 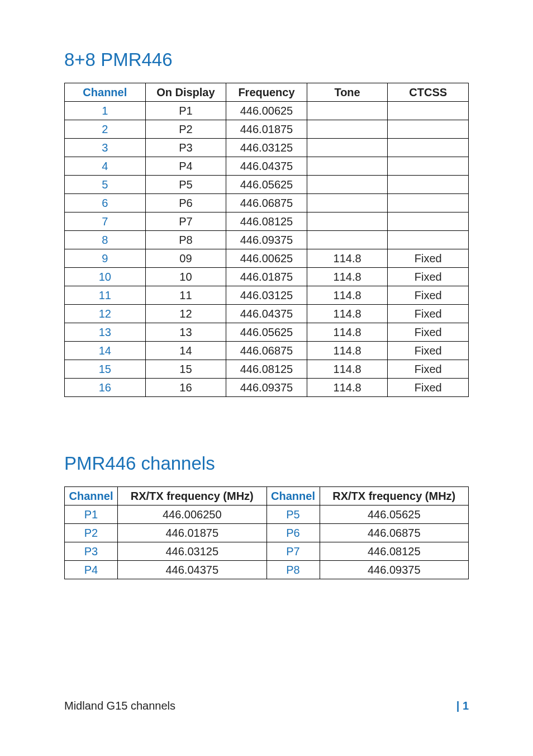 What do you see at coordinates (185, 388) in the screenshot?
I see `cell-display: 16` at bounding box center [185, 388].